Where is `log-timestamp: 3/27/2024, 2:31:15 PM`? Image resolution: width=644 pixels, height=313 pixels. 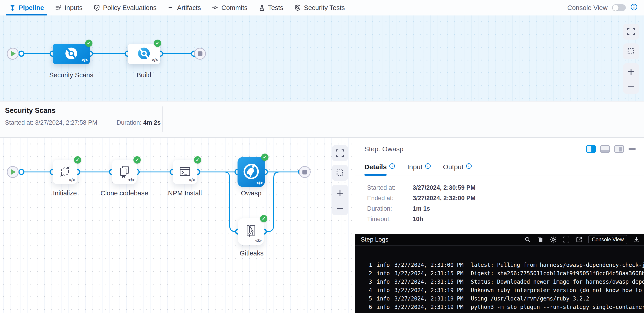 log-timestamp: 3/27/2024, 2:31:15 PM is located at coordinates (429, 273).